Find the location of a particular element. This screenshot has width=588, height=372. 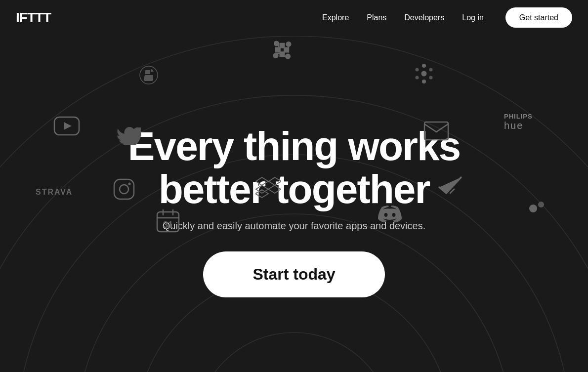

nav-plans: Plans is located at coordinates (377, 18).